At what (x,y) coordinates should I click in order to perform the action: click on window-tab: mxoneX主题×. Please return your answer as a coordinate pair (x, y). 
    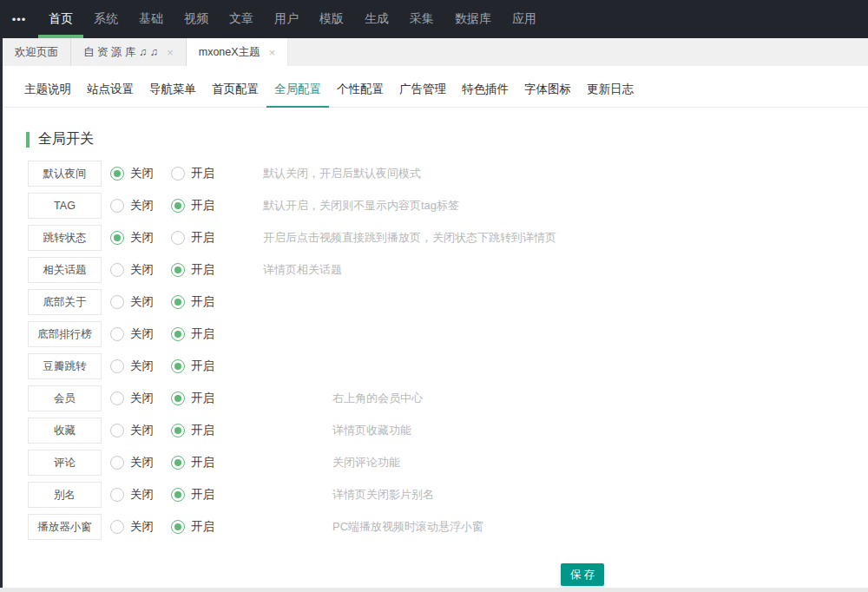
    Looking at the image, I should click on (238, 52).